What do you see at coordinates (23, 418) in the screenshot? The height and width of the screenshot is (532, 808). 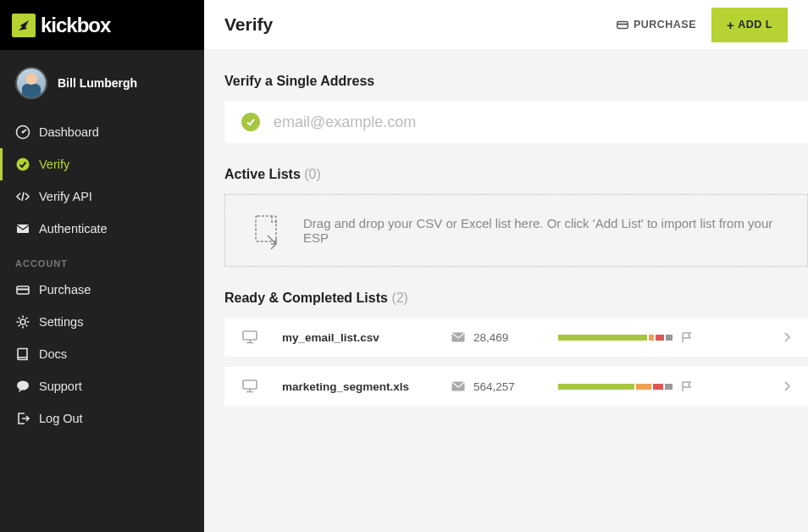 I see `logout-icon` at bounding box center [23, 418].